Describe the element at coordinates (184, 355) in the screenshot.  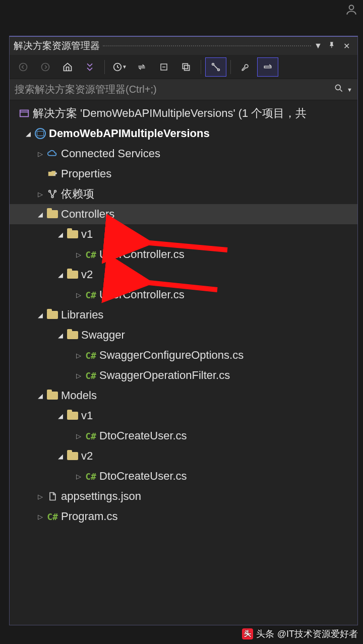
I see `swaggerconfig-file: C# SwaggerConfigureOptions.cs` at that location.